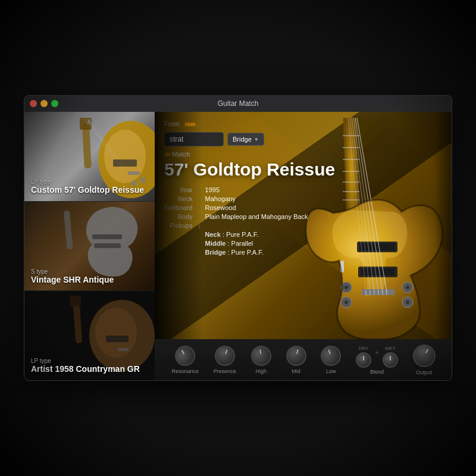 The image size is (476, 476). Describe the element at coordinates (167, 154) in the screenshot. I see `match-arrows: »»` at that location.